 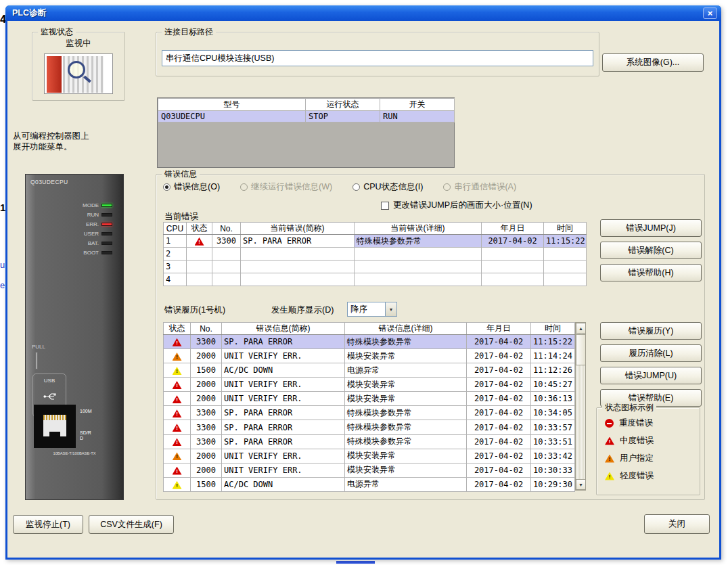 What do you see at coordinates (286, 187) in the screenshot?
I see `radio-continue-error: 继续运行错误信息(W)` at bounding box center [286, 187].